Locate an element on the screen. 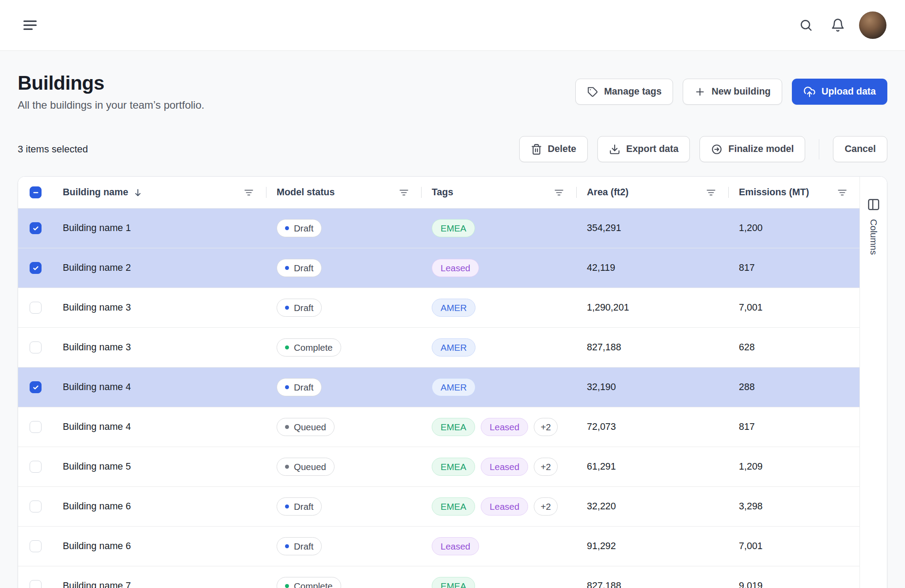  status-badge: Draft is located at coordinates (299, 546).